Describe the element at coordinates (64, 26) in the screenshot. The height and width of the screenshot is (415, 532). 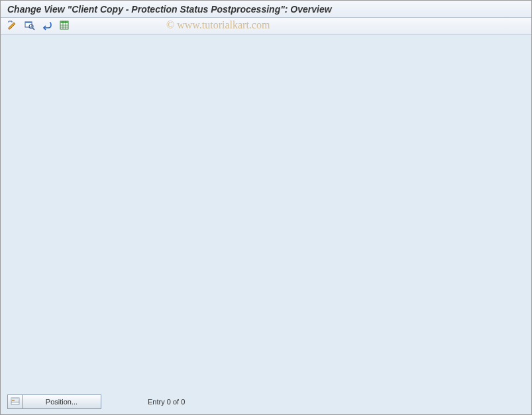
I see `table-grid-icon` at that location.